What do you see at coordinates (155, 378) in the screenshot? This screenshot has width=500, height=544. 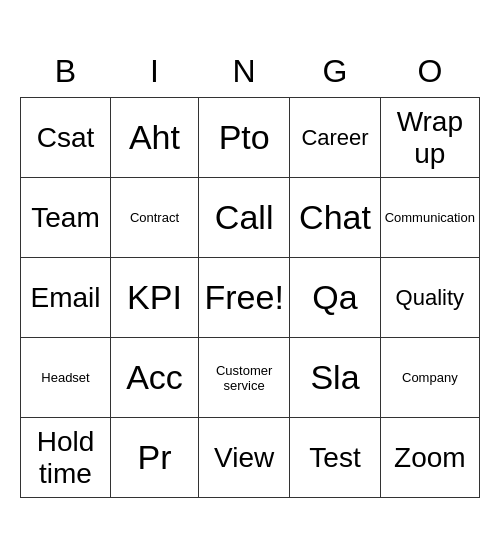 I see `bingo-cell-3-1: Acc` at bounding box center [155, 378].